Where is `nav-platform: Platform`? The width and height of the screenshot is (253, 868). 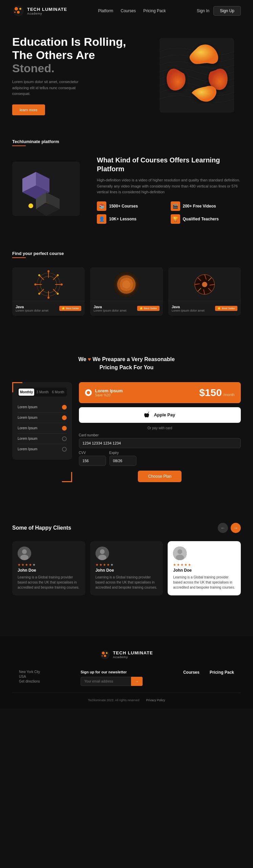 nav-platform: Platform is located at coordinates (106, 11).